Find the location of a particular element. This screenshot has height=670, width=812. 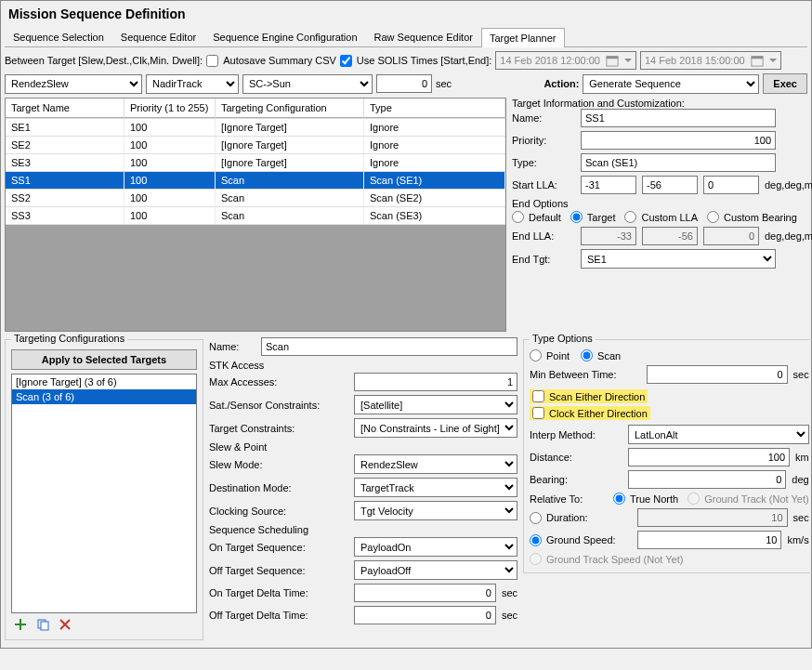

start-time-picker: 14 Feb 2018 12:00:00 is located at coordinates (566, 60).